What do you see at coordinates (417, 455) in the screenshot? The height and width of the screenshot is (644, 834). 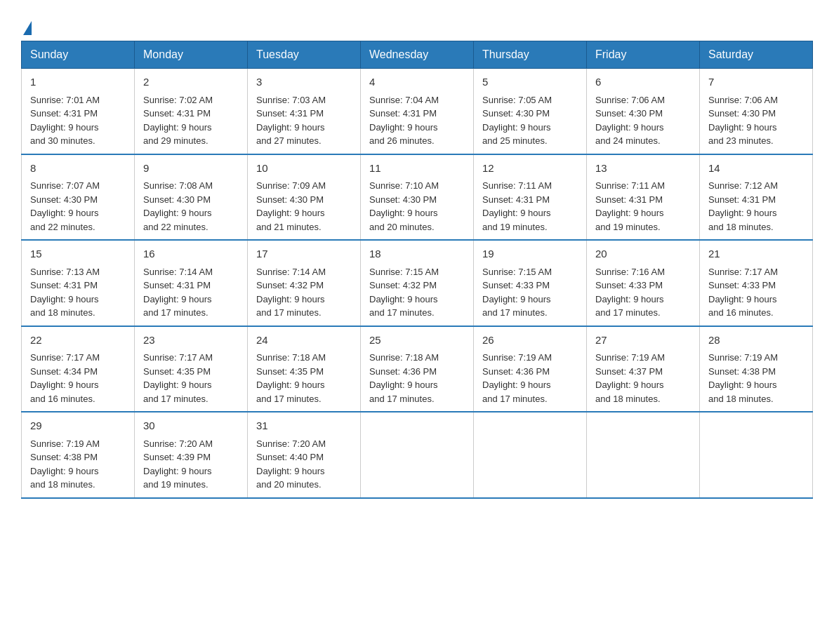 I see `calendar-week-5: 29 Sunrise: 7:19 AMSunset: 4:38 PMDaylig…` at bounding box center [417, 455].